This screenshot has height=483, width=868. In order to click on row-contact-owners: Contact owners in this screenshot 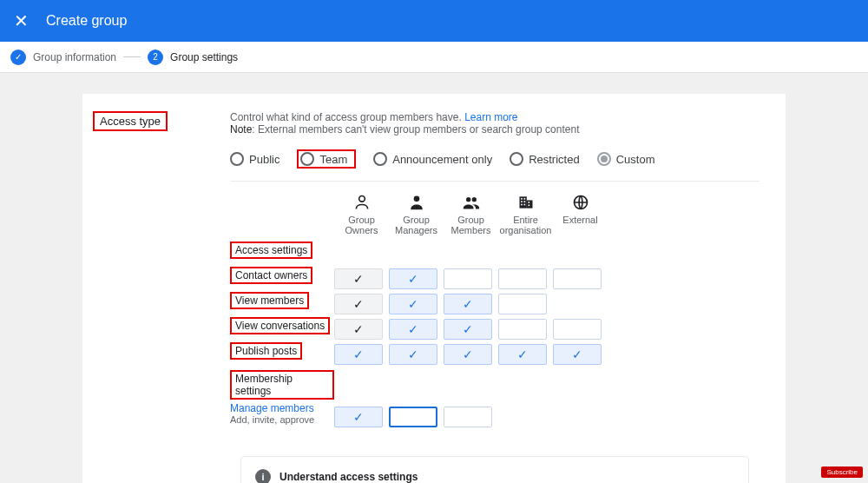, I will do `click(271, 275)`.